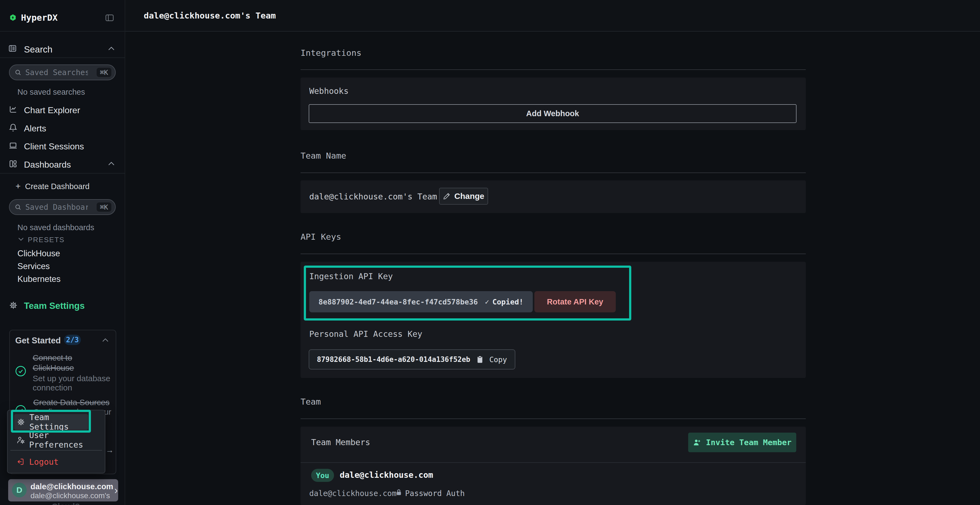 Image resolution: width=980 pixels, height=505 pixels. I want to click on page-title: dale@clickhouse.com's Team, so click(210, 16).